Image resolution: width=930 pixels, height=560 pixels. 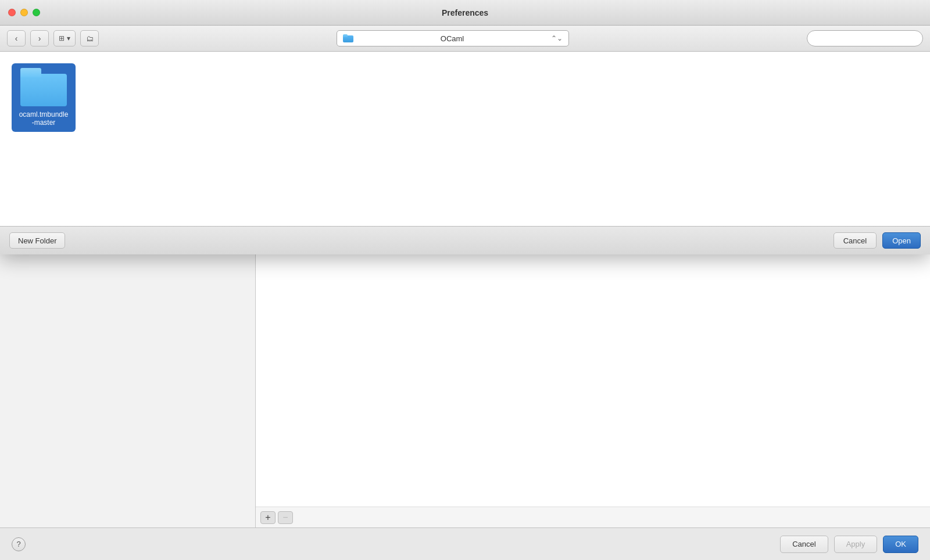 What do you see at coordinates (16, 38) in the screenshot?
I see `back-button: ‹` at bounding box center [16, 38].